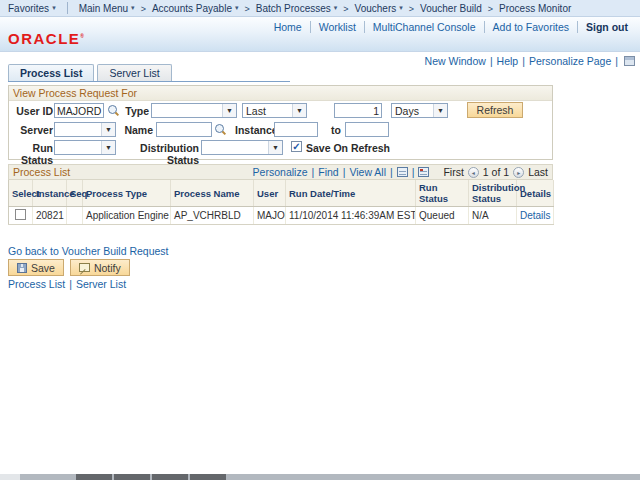 This screenshot has width=640, height=480. Describe the element at coordinates (424, 172) in the screenshot. I see `detach-grid-icon` at that location.